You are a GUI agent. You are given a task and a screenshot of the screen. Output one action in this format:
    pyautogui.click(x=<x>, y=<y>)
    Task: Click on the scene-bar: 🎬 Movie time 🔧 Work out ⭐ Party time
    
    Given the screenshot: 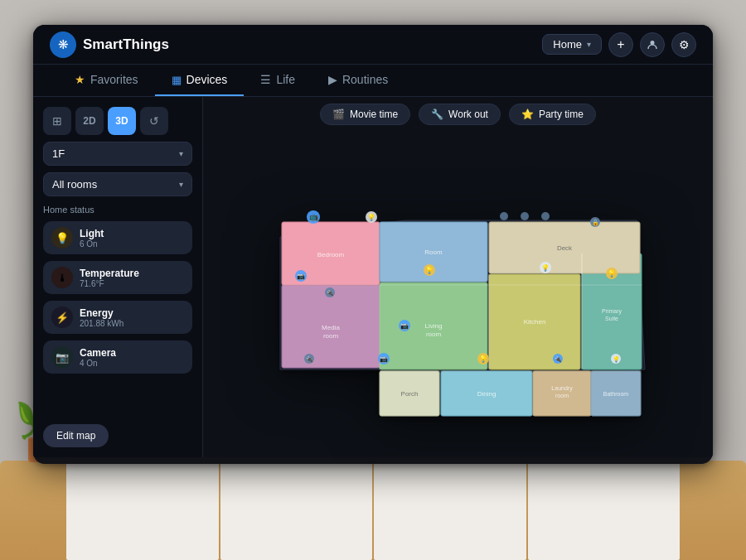 What is the action you would take?
    pyautogui.click(x=458, y=114)
    